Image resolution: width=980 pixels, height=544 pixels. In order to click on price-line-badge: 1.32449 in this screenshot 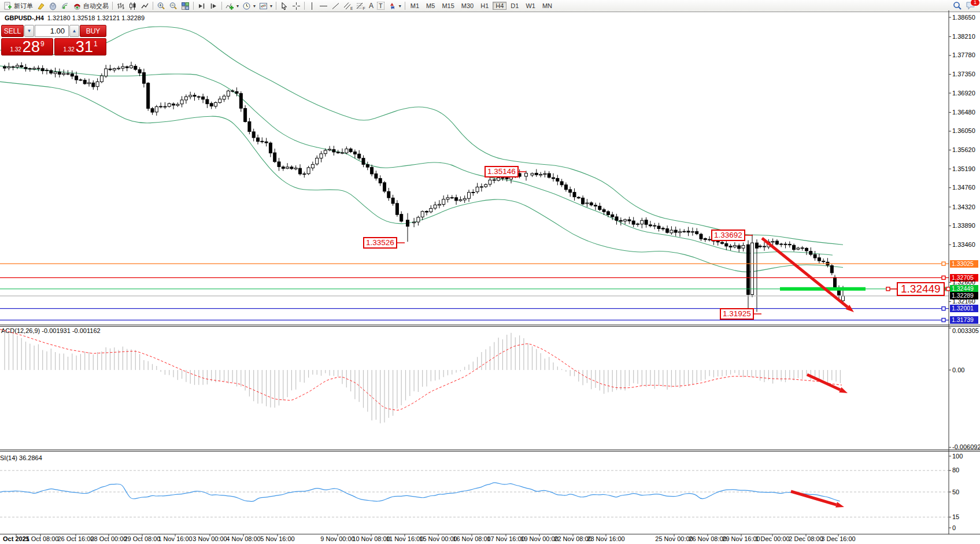, I will do `click(964, 289)`.